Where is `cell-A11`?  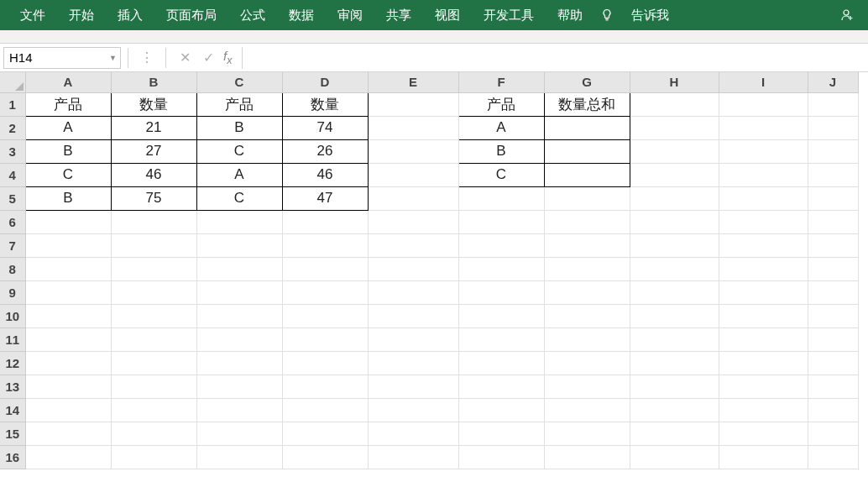
cell-A11 is located at coordinates (68, 339).